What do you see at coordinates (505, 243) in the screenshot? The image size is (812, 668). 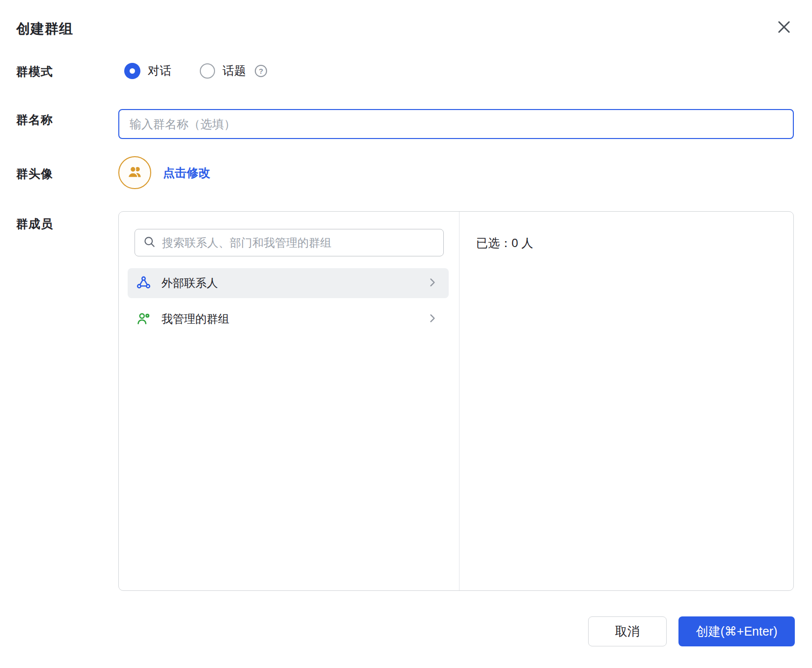 I see `selected-count-text: 已选：0 人` at bounding box center [505, 243].